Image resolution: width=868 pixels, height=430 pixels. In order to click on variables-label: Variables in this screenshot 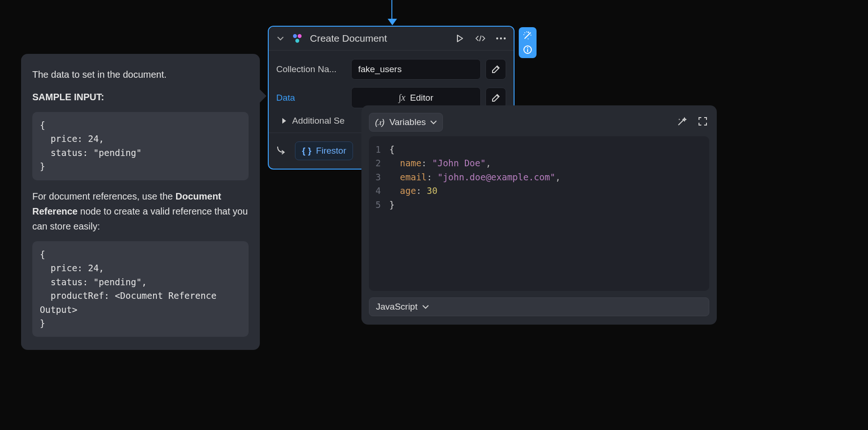, I will do `click(408, 122)`.